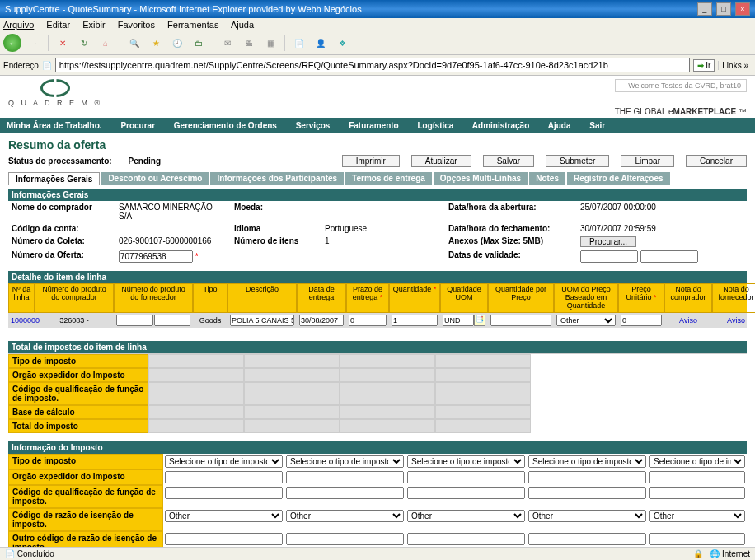 The image size is (755, 560). I want to click on home-icon: ⌂, so click(106, 43).